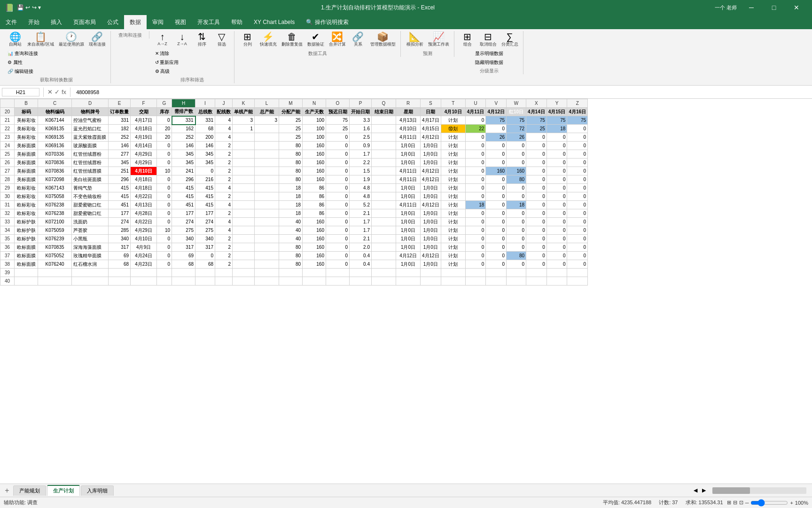 This screenshot has width=812, height=508. I want to click on col-header-R: R, so click(408, 103).